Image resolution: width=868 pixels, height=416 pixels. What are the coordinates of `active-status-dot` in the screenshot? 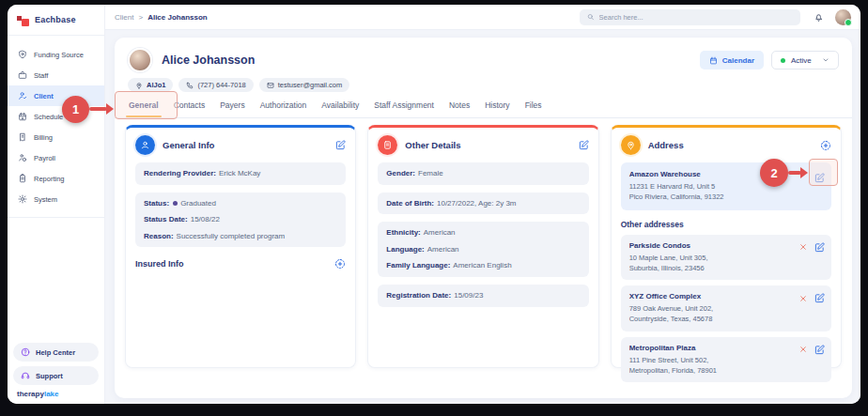 It's located at (783, 60).